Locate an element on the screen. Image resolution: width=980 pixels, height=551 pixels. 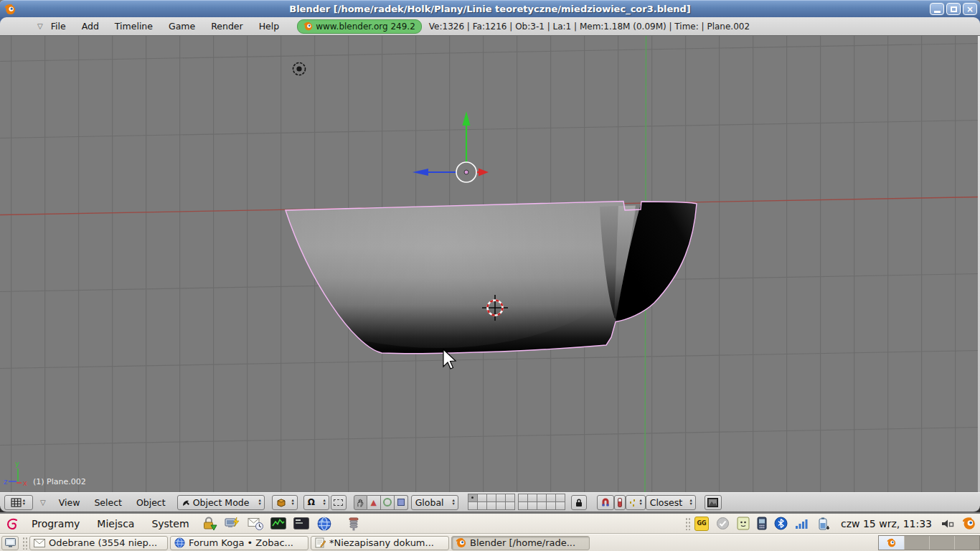
taskbar-window-browser: Forum Koga • Zobac... is located at coordinates (240, 543).